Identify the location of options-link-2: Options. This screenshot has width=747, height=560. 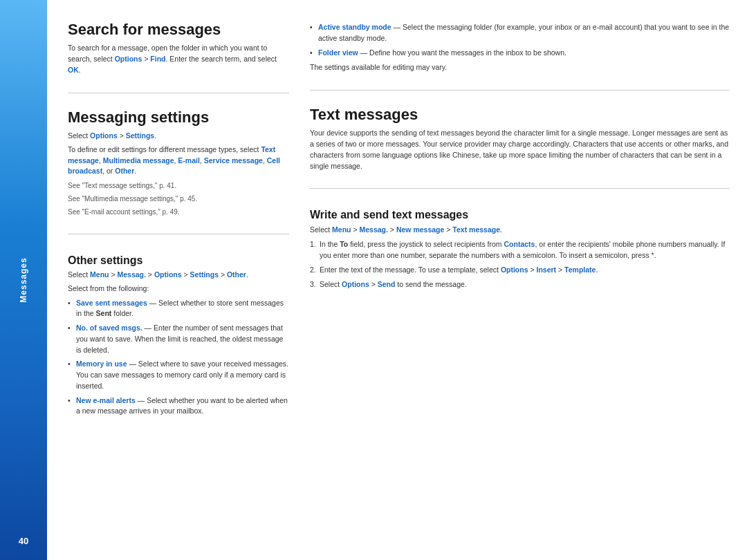
(104, 136).